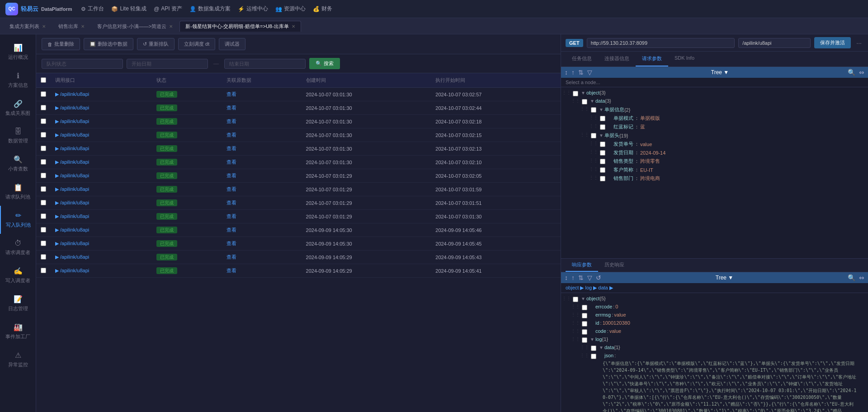 The width and height of the screenshot is (868, 412). I want to click on api-link-6: ▶ /apilink/u8api, so click(101, 175).